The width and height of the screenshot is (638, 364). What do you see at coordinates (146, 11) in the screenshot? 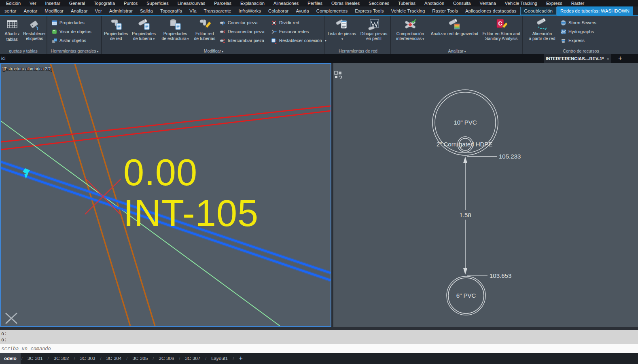
I see `ribbon-tab-salida: Salida` at bounding box center [146, 11].